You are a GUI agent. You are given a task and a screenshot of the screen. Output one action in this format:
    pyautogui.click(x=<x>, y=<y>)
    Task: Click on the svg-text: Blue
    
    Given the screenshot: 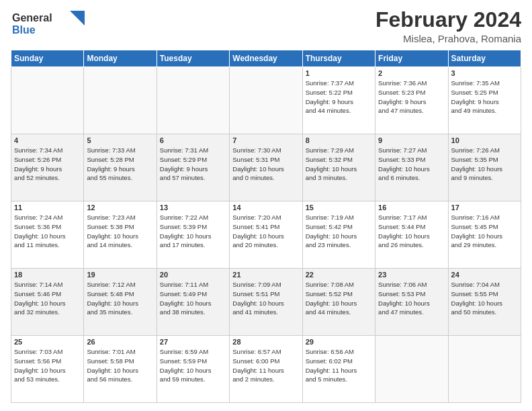 What is the action you would take?
    pyautogui.click(x=24, y=30)
    